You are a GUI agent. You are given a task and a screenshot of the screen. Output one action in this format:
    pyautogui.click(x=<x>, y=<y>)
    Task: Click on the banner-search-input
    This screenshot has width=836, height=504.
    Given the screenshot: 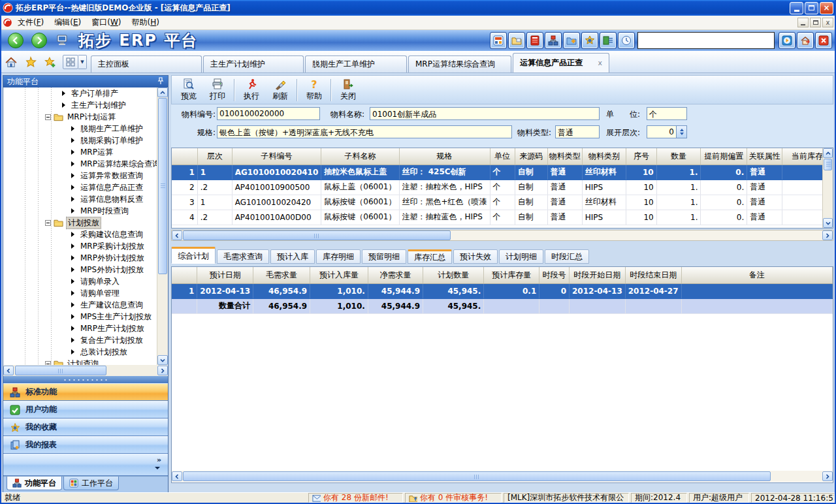 What is the action you would take?
    pyautogui.click(x=706, y=40)
    